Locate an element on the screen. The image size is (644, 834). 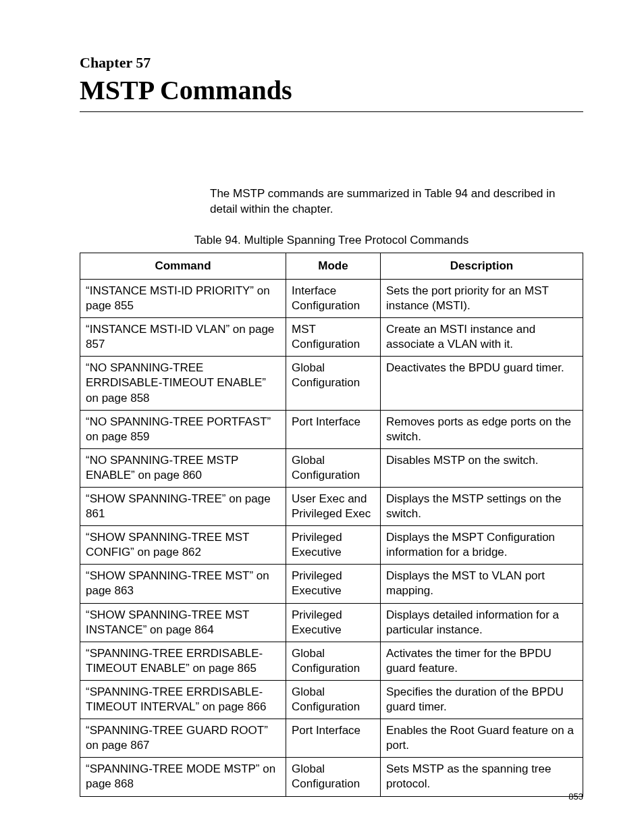
cell-command: “SHOW SPANNING-TREE MST CONFIG” on page … is located at coordinates (184, 546).